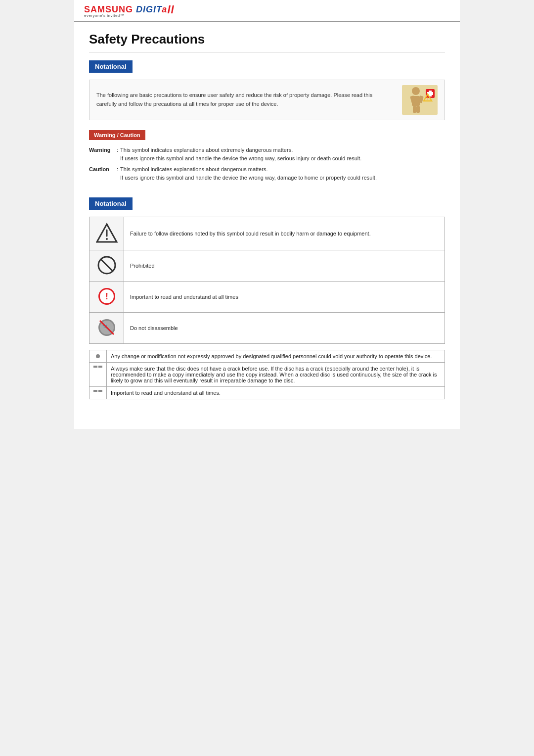 The height and width of the screenshot is (756, 534). What do you see at coordinates (245, 100) in the screenshot?
I see `intro-text: The following are basic precautions to e…` at bounding box center [245, 100].